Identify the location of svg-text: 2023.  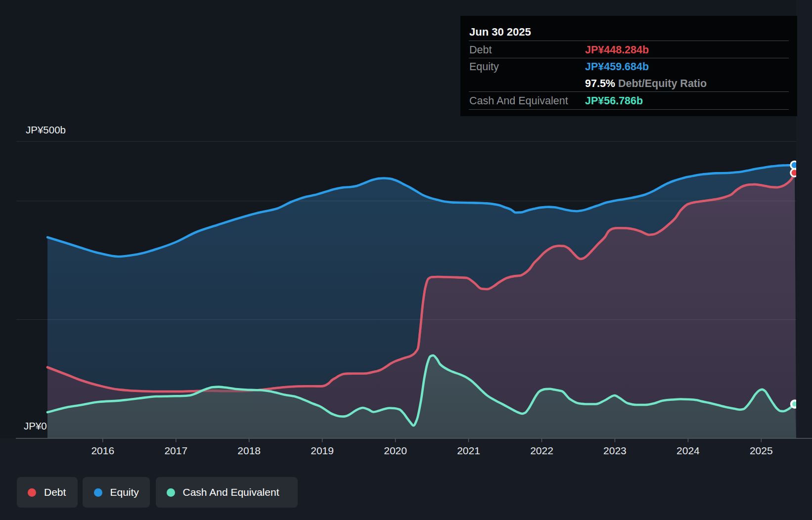
(615, 451).